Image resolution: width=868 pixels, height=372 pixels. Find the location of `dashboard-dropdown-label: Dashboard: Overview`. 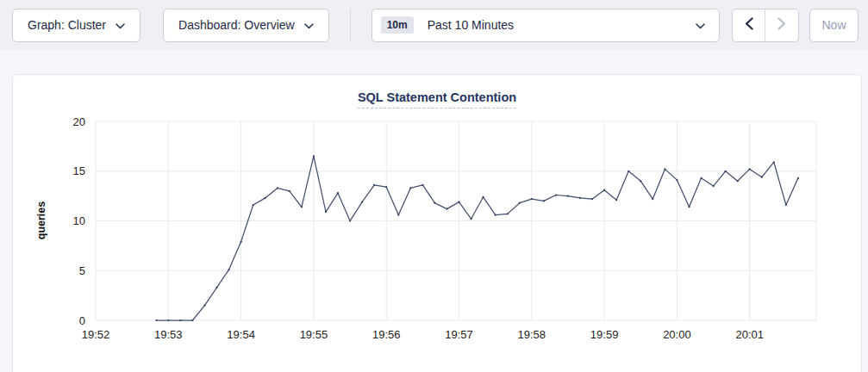

dashboard-dropdown-label: Dashboard: Overview is located at coordinates (236, 25).